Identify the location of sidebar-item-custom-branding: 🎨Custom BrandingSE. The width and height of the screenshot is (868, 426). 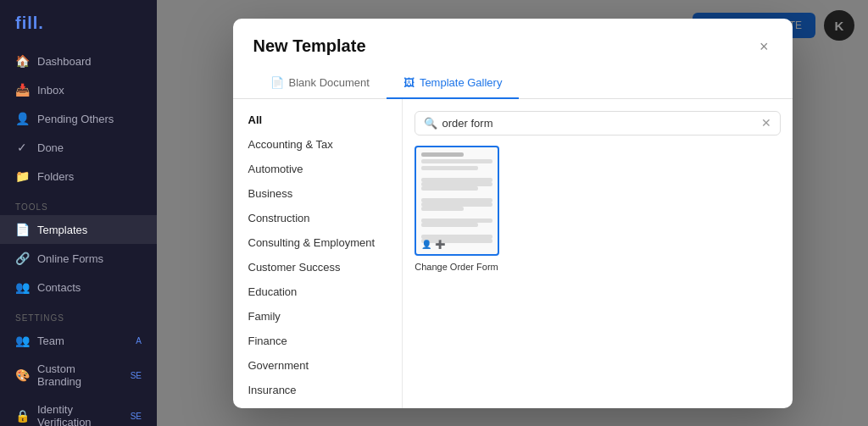
(78, 375).